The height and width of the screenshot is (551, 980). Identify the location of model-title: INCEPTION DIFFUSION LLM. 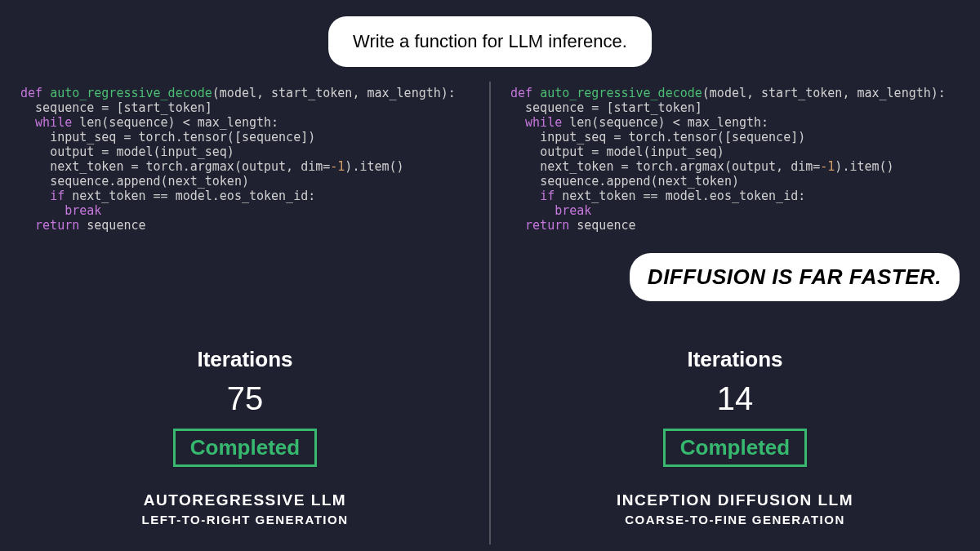
(735, 500).